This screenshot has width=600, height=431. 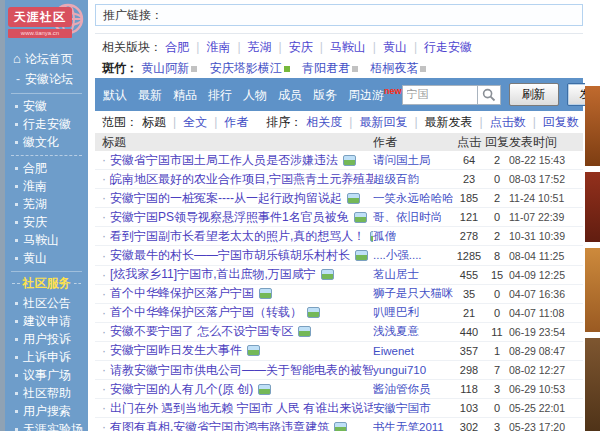 What do you see at coordinates (50, 204) in the screenshot?
I see `sidebar-item: 芜湖` at bounding box center [50, 204].